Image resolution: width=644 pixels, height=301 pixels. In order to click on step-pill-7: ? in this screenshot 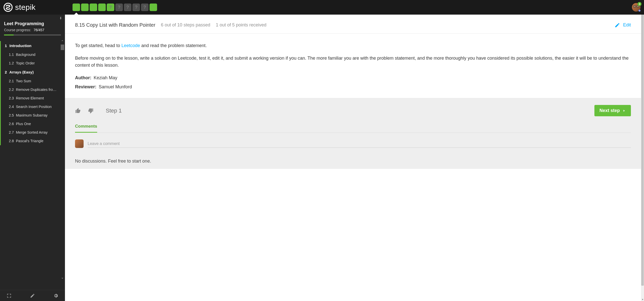, I will do `click(128, 7)`.